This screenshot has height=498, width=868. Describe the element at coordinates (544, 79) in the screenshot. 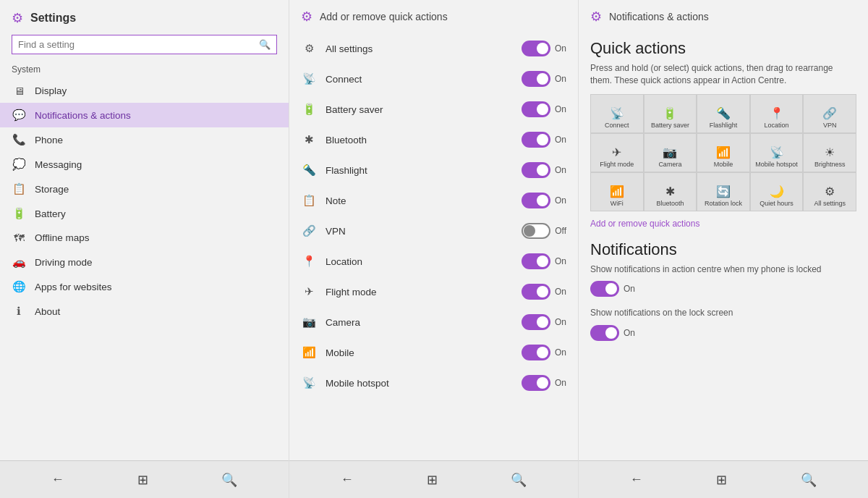

I see `toggle-switch-connect: On` at that location.